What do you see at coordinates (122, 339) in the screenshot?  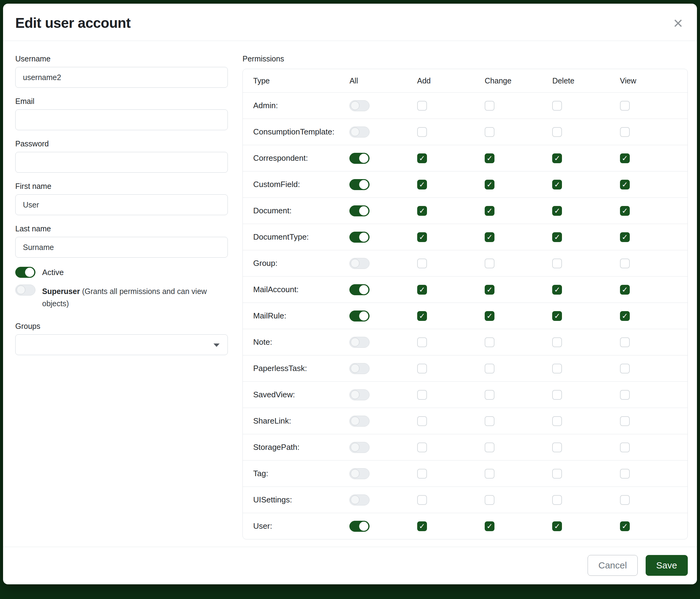 I see `groups-group: Groups` at bounding box center [122, 339].